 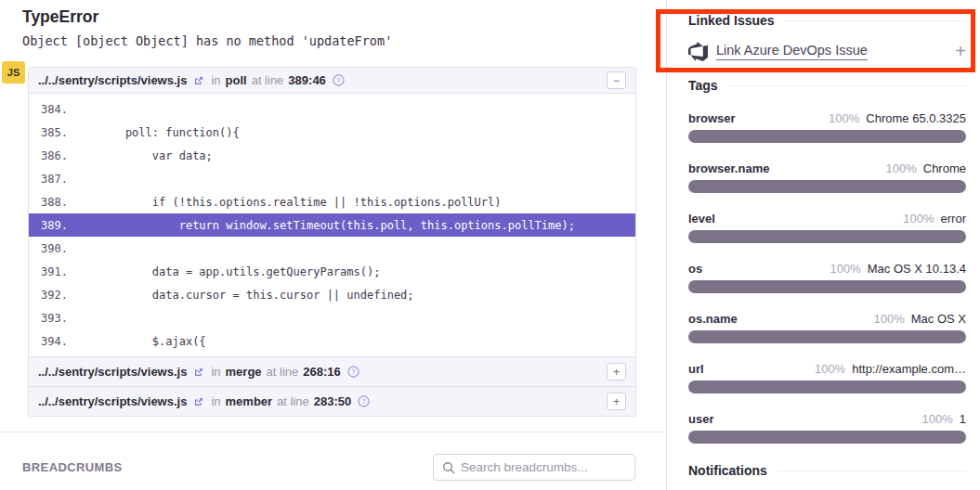 What do you see at coordinates (367, 272) in the screenshot?
I see `line-source: data = app.utils.getQueryParams();` at bounding box center [367, 272].